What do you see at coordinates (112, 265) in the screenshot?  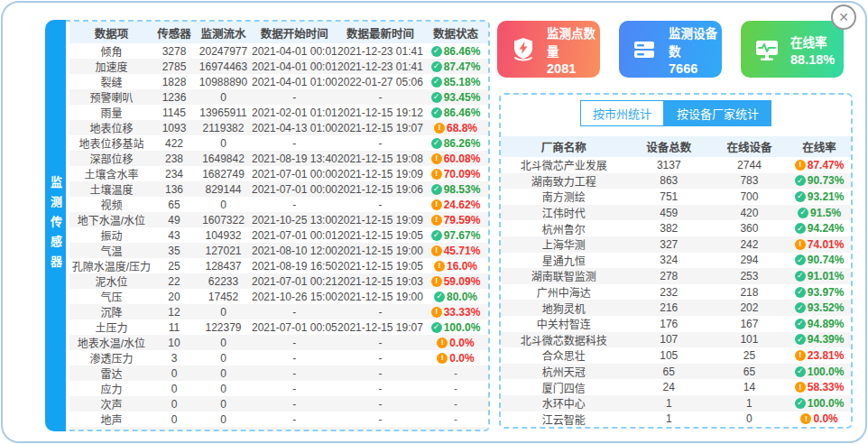 I see `data-item-name: 孔隙水温度/压力` at bounding box center [112, 265].